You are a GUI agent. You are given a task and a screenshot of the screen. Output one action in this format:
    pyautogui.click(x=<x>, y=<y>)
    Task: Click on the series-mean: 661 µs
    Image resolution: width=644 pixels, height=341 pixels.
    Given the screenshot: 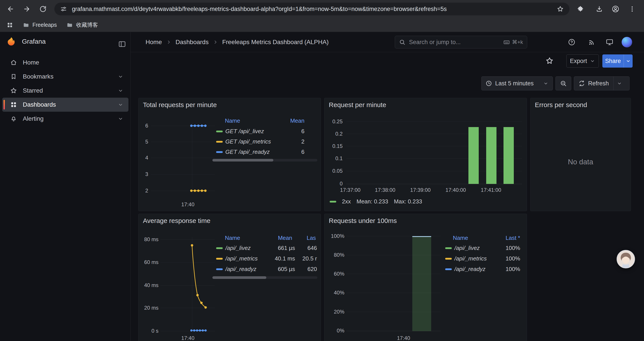 What is the action you would take?
    pyautogui.click(x=278, y=248)
    